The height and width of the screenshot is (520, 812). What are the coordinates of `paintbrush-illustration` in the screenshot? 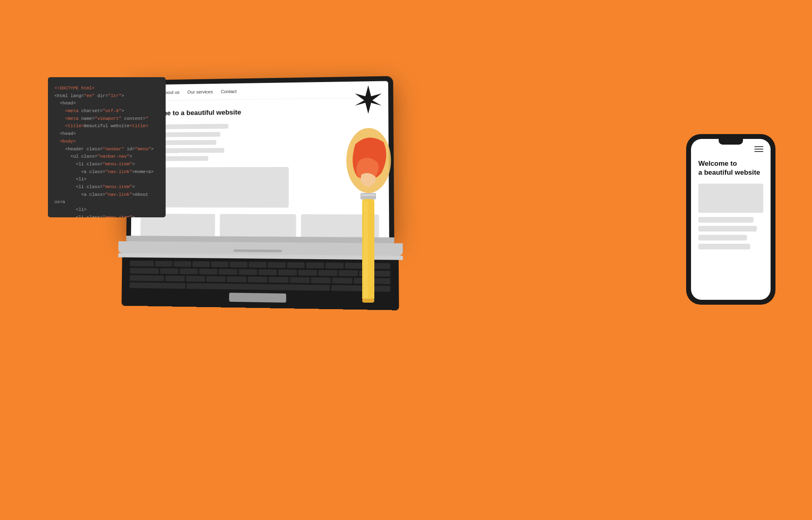 It's located at (369, 201).